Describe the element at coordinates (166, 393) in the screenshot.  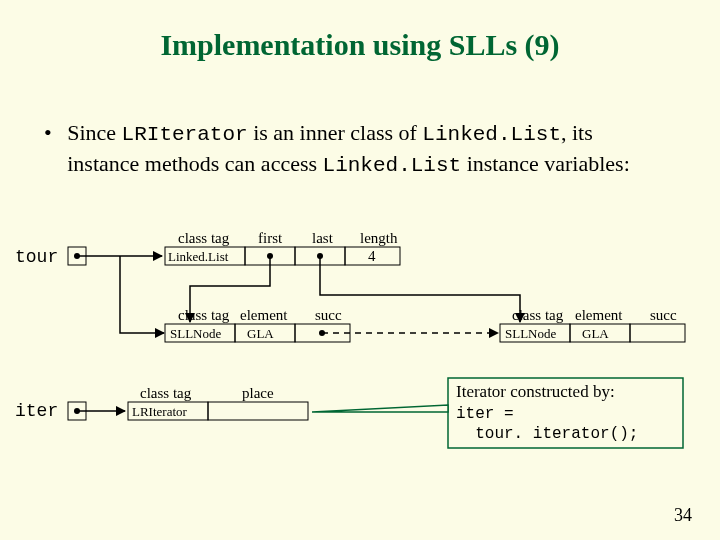
I see `hdr-classtag-iter: class tag` at that location.